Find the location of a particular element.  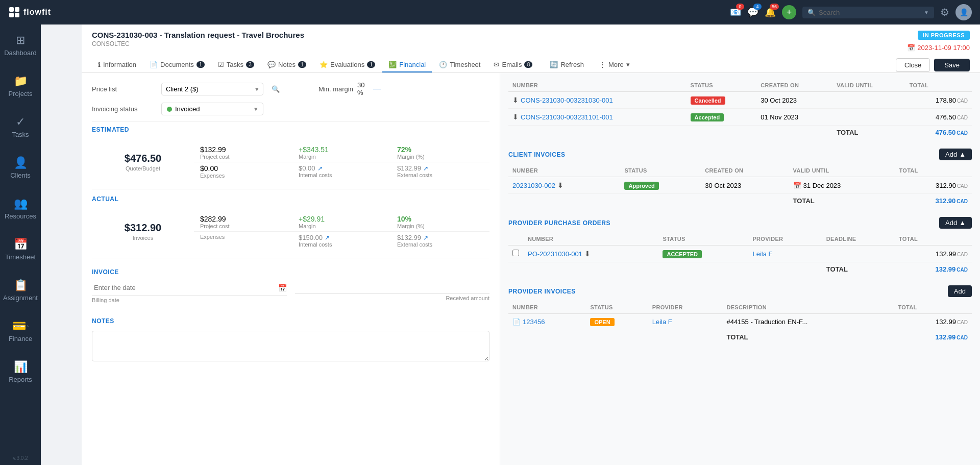

external-costs-link-icon: ↗ is located at coordinates (426, 168).